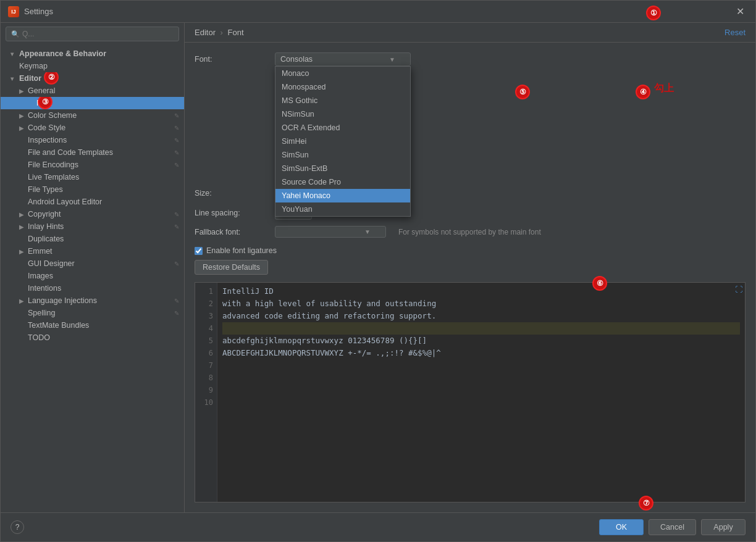 This screenshot has width=756, height=542. What do you see at coordinates (343, 59) in the screenshot?
I see `font-control: Consolas ▼ Monaco Monospaced MS Gothic N…` at bounding box center [343, 59].